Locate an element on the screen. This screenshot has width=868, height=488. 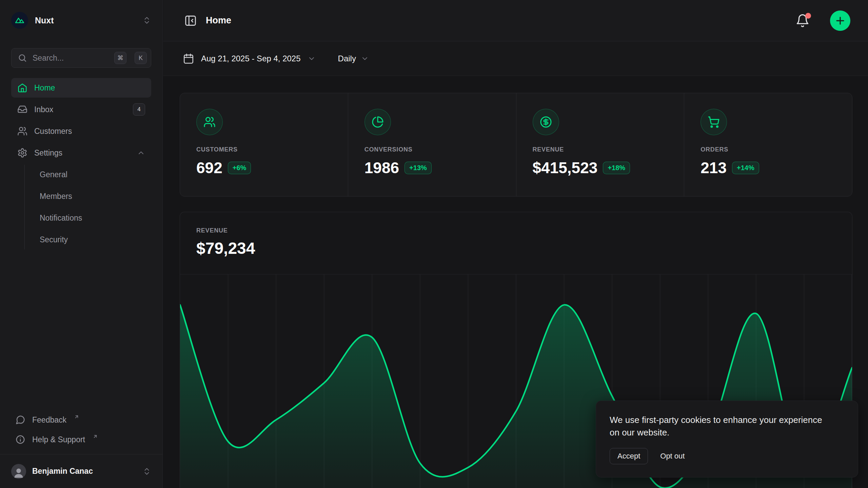
sidebar-item-settings: Settings is located at coordinates (81, 153).